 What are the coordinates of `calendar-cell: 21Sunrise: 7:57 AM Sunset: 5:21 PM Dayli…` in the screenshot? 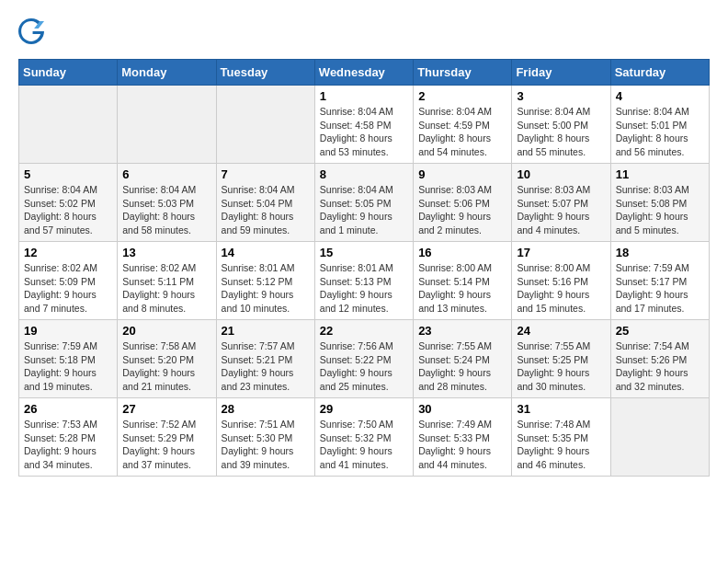 It's located at (265, 359).